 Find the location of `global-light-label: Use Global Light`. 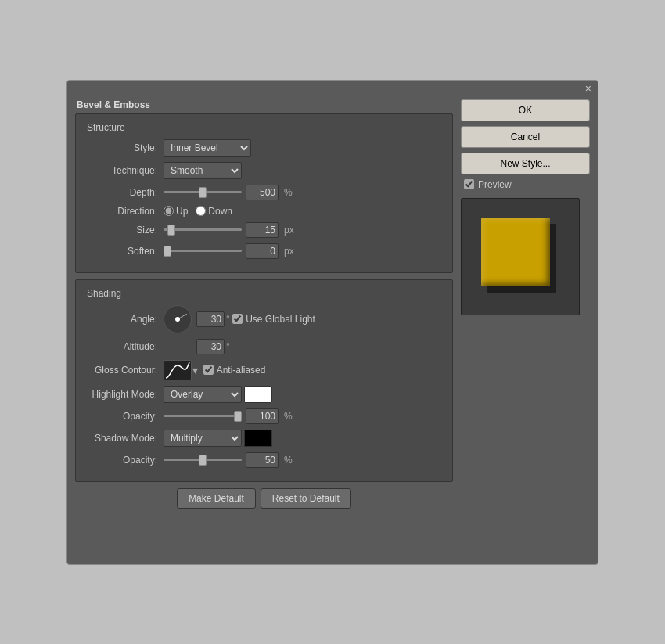

global-light-label: Use Global Light is located at coordinates (274, 319).